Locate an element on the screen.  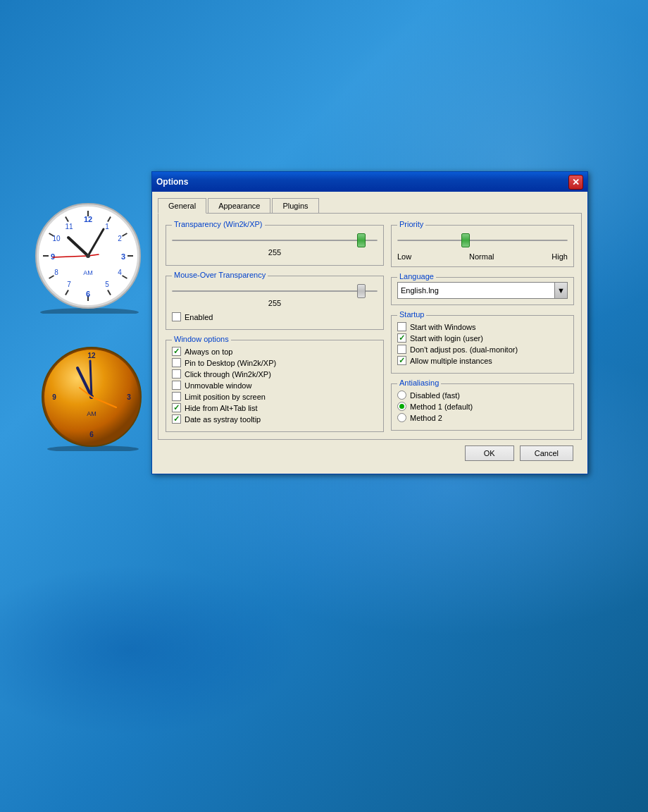
dont-adjust-item: Don't adjust pos. (dual-monitor) is located at coordinates (482, 350).